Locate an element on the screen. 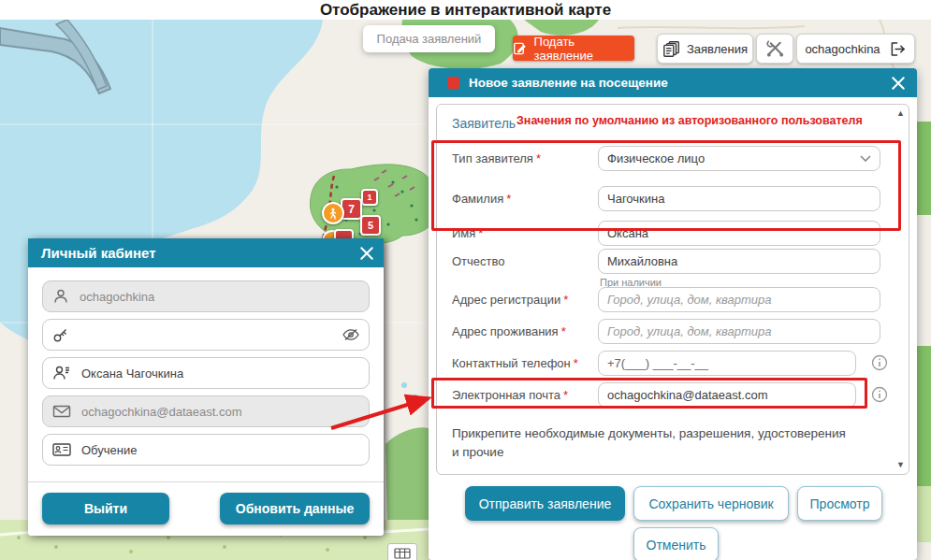 This screenshot has height=560, width=931. first-name-input is located at coordinates (739, 234).